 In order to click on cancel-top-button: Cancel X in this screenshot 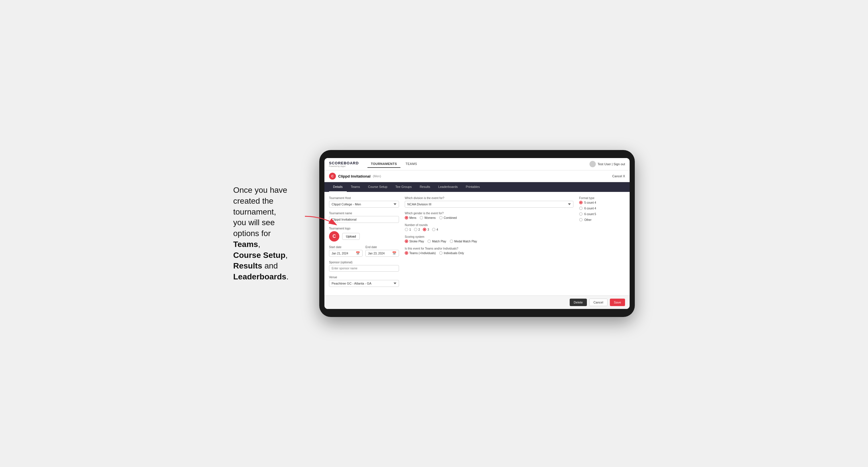, I will do `click(619, 176)`.